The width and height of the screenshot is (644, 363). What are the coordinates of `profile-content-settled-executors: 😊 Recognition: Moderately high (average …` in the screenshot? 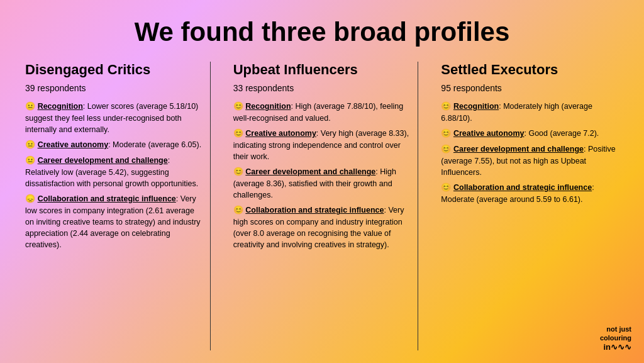 It's located at (530, 153).